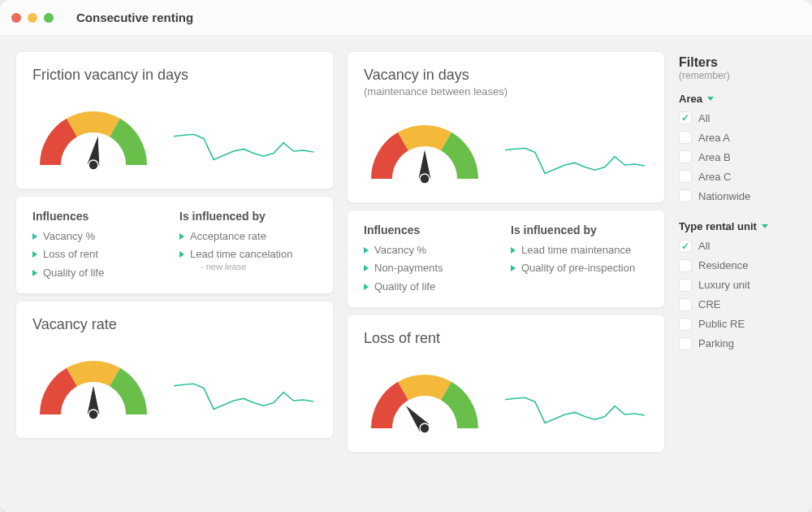  What do you see at coordinates (744, 227) in the screenshot?
I see `filter-group-type: Type rental unit` at bounding box center [744, 227].